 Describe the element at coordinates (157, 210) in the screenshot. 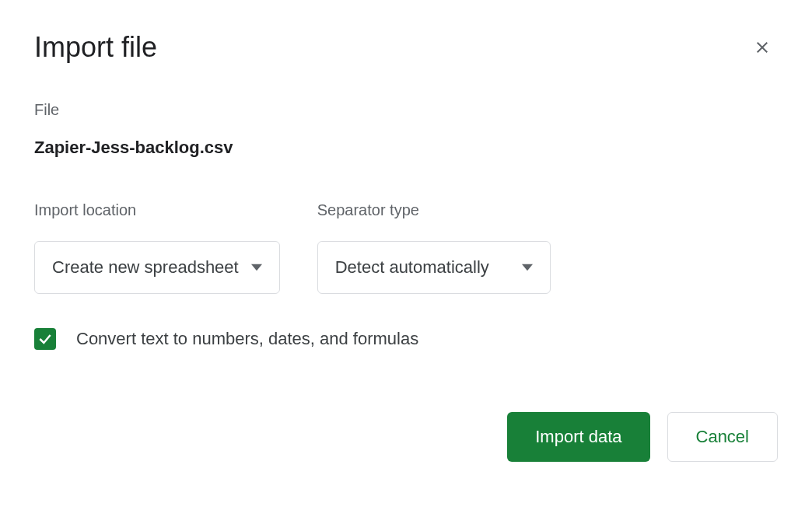

I see `import-location-label: Import location` at that location.